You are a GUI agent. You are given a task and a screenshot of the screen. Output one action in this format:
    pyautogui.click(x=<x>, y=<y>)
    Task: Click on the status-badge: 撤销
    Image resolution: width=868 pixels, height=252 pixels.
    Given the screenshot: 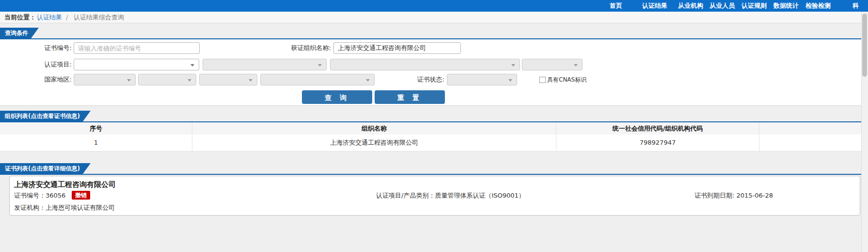 What is the action you would take?
    pyautogui.click(x=81, y=195)
    